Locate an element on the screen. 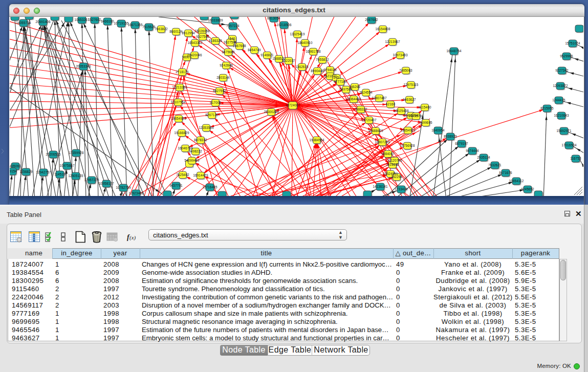 Image resolution: width=588 pixels, height=372 pixels. svg-text: 7357224 is located at coordinates (233, 26).